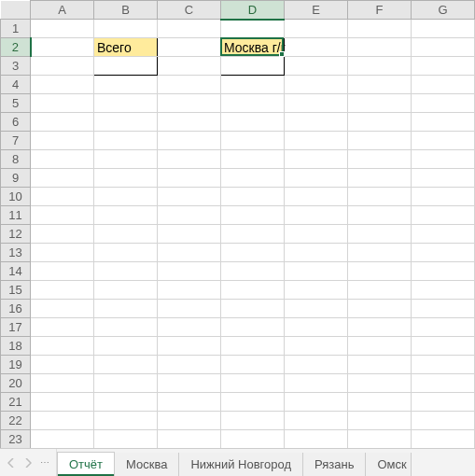 Image resolution: width=475 pixels, height=476 pixels. I want to click on cell-A1, so click(63, 29).